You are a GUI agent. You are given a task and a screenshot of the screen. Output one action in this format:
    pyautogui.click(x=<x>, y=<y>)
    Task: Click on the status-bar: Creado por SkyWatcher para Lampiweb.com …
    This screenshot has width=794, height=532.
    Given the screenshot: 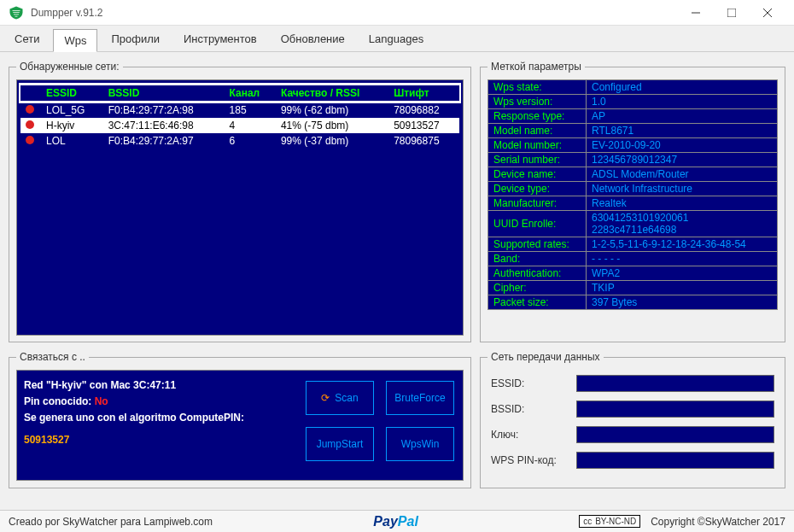 What is the action you would take?
    pyautogui.click(x=397, y=521)
    